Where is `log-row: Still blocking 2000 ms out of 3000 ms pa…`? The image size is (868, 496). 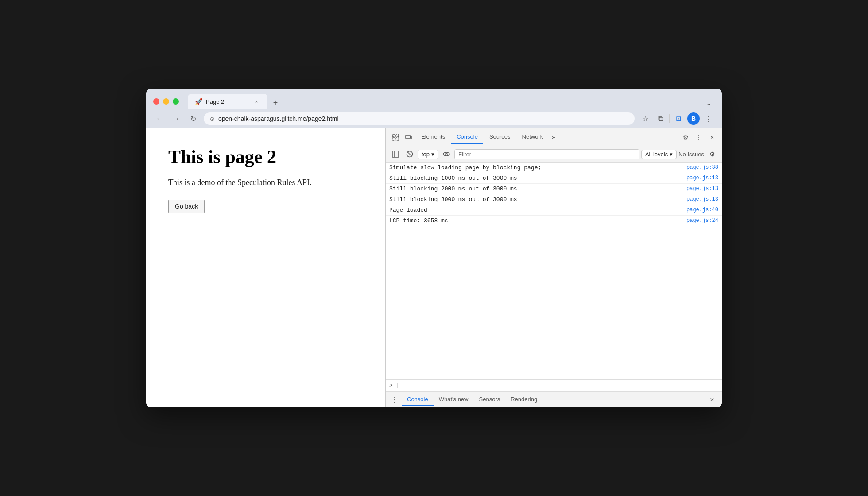 log-row: Still blocking 2000 ms out of 3000 ms pa… is located at coordinates (554, 189).